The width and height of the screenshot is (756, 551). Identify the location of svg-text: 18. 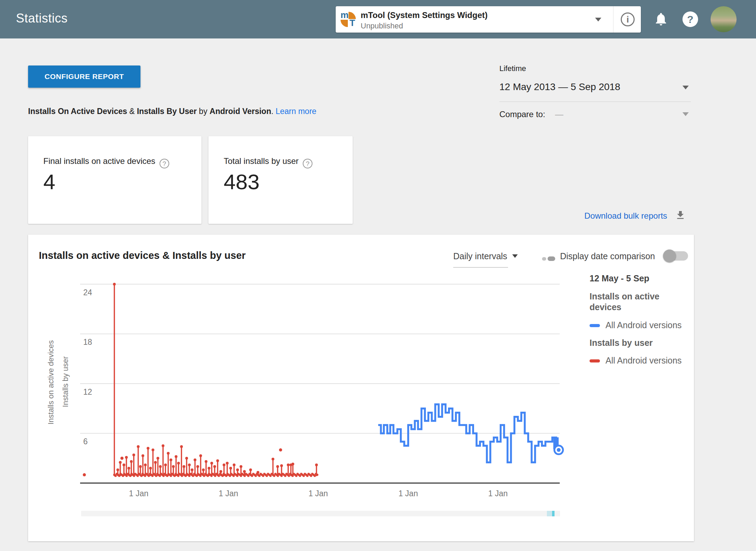
(88, 342).